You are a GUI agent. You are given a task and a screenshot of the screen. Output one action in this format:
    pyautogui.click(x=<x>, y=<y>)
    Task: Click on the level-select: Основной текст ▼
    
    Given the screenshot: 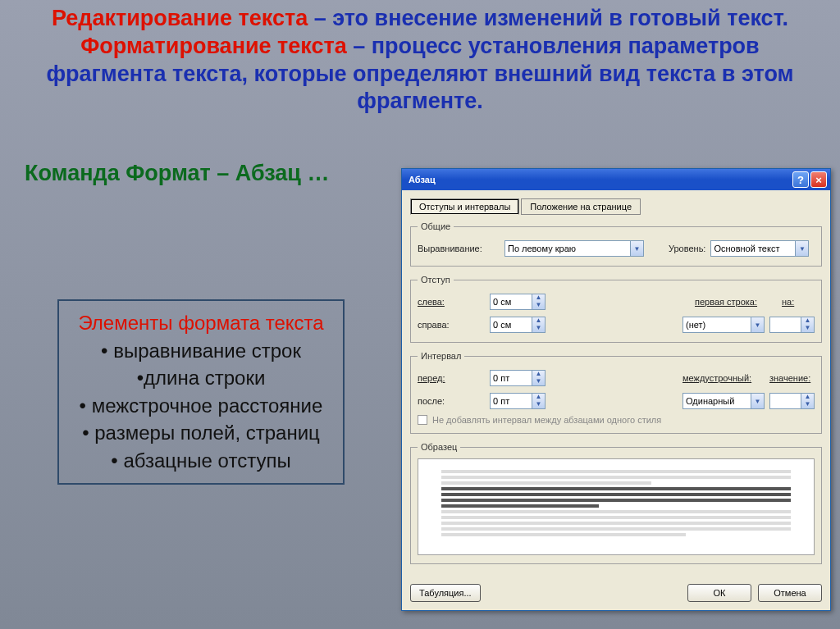 What is the action you would take?
    pyautogui.click(x=760, y=248)
    